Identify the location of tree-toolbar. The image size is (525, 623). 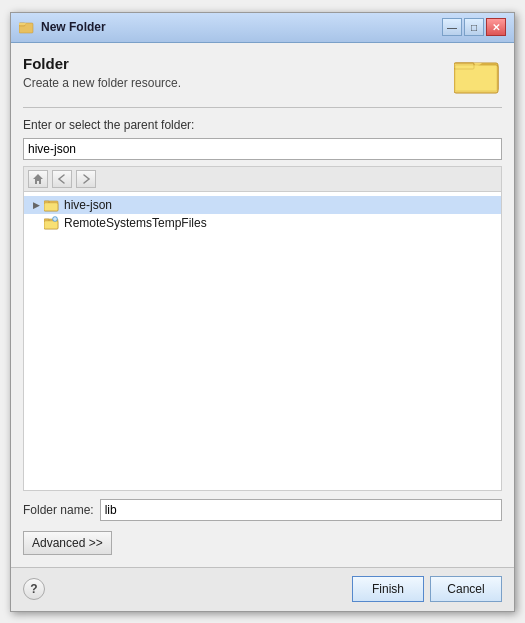
(262, 178).